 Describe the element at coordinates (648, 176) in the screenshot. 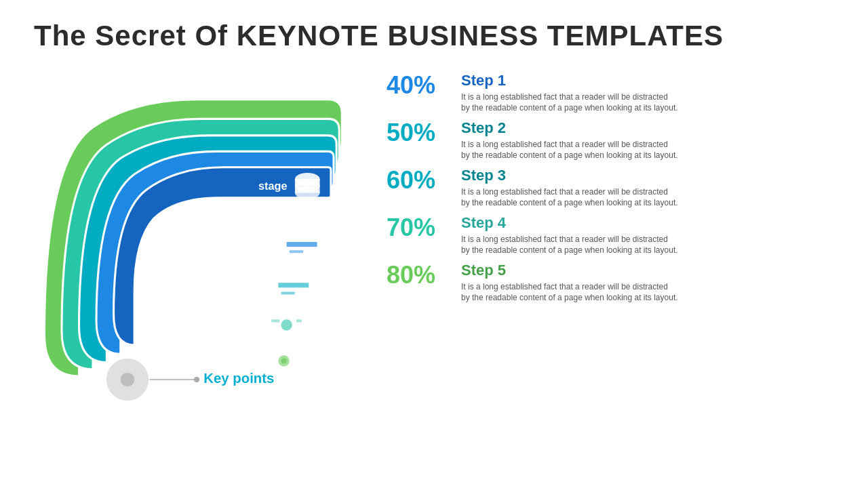

I see `step-title-3: Step 3` at that location.